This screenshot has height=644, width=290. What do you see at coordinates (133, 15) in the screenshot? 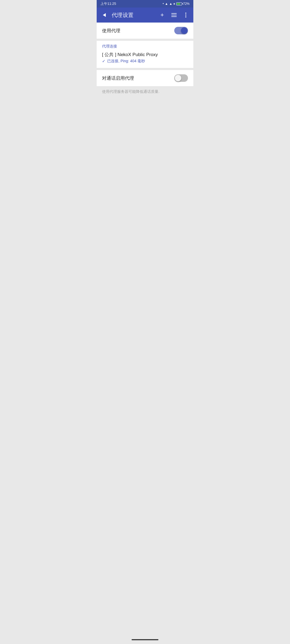
I see `page-title: 代理设置` at bounding box center [133, 15].